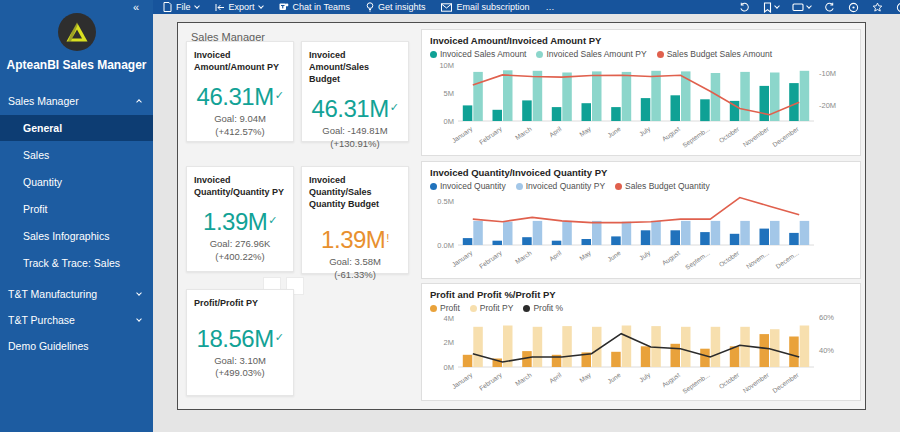 This screenshot has width=900, height=432. I want to click on kpi-card-invoiced-amount-py: Invoiced Amount/Amount PY 46.31M✓ Goal: …, so click(240, 92).